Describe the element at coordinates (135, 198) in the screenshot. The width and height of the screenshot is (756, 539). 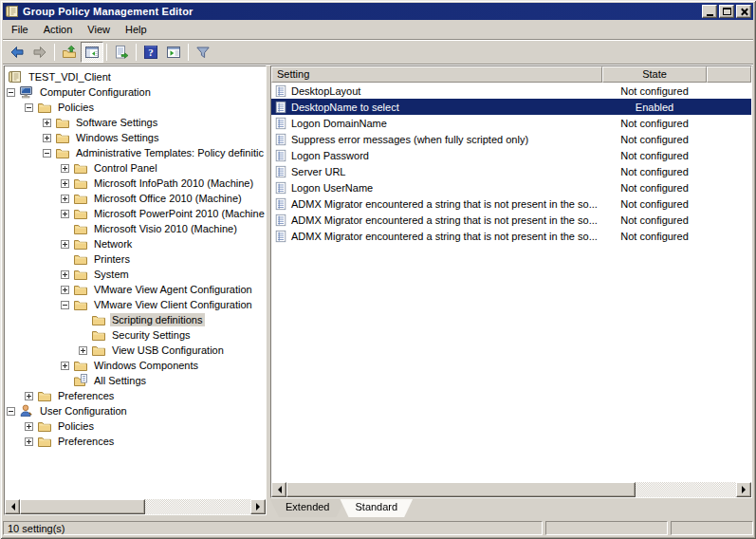
I see `tree-item-microsoft-office-2010-machine: Microsoft Office 2010 (Machine)` at that location.